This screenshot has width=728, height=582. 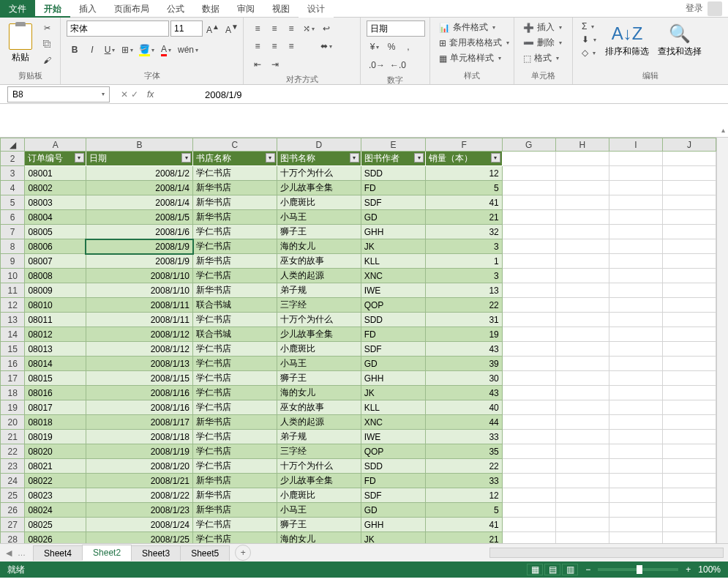 What do you see at coordinates (187, 29) in the screenshot?
I see `font-size-select` at bounding box center [187, 29].